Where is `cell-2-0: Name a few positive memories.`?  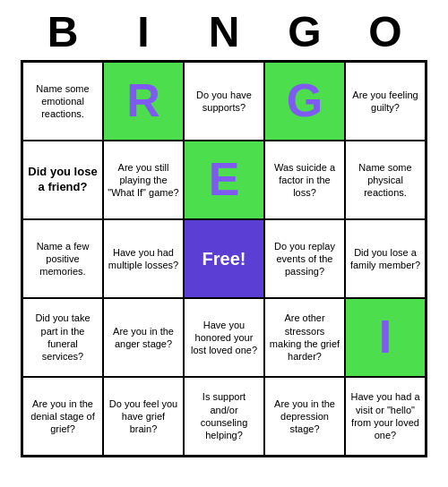
cell-2-0: Name a few positive memories. is located at coordinates (63, 259).